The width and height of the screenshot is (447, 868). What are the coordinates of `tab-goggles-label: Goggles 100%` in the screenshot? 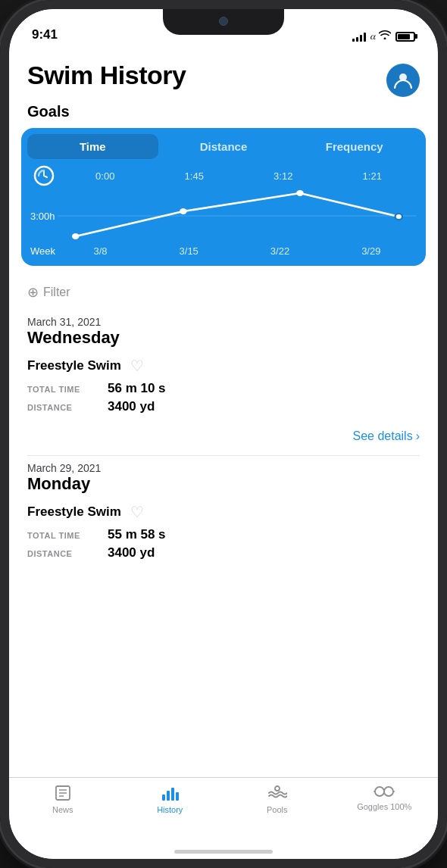 It's located at (384, 807).